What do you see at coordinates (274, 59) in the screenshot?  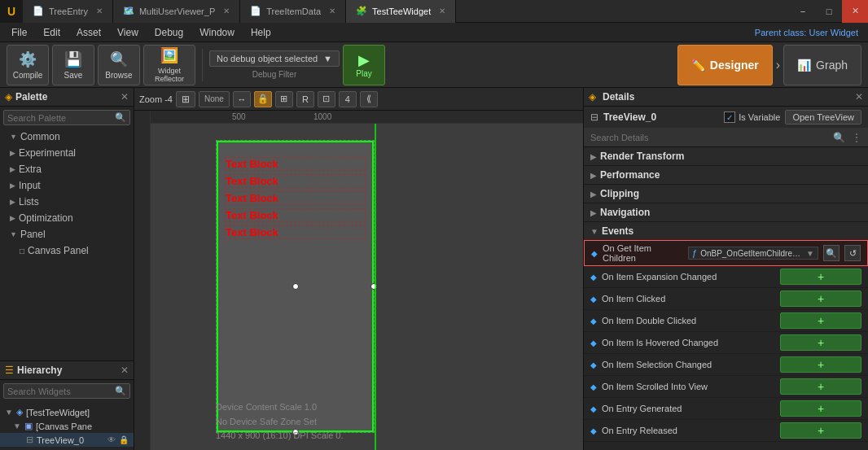 I see `debug-object-dropdown: No debug object selected ▼` at bounding box center [274, 59].